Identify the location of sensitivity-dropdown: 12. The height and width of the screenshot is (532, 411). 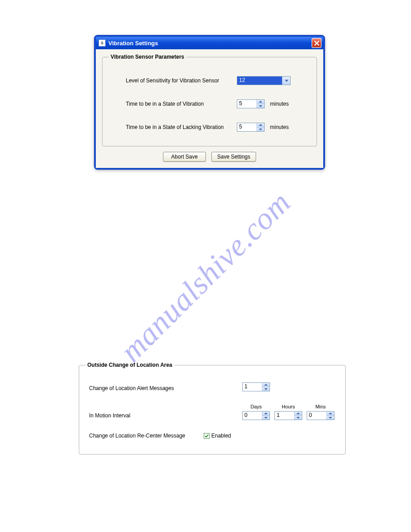
(264, 81).